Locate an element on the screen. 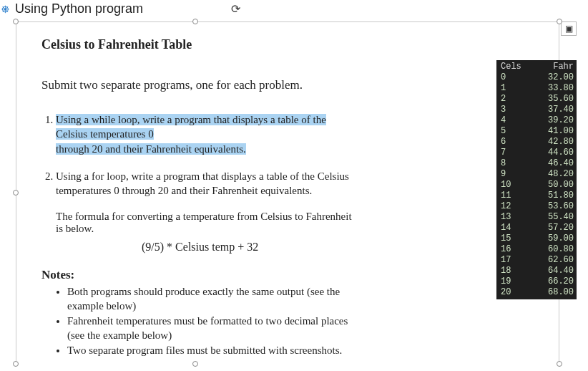 The width and height of the screenshot is (588, 371). table-row: 1864.40 is located at coordinates (537, 271).